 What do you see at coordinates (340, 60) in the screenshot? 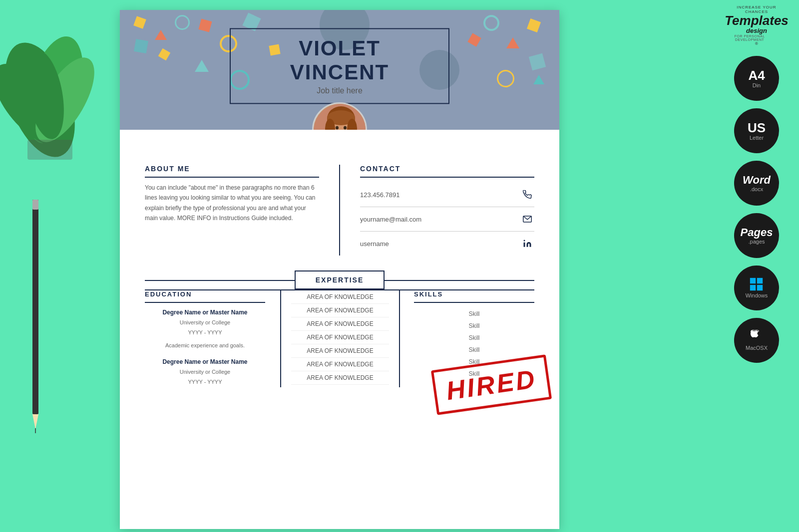
I see `candidate-name: VIOLET VINCENT` at bounding box center [340, 60].